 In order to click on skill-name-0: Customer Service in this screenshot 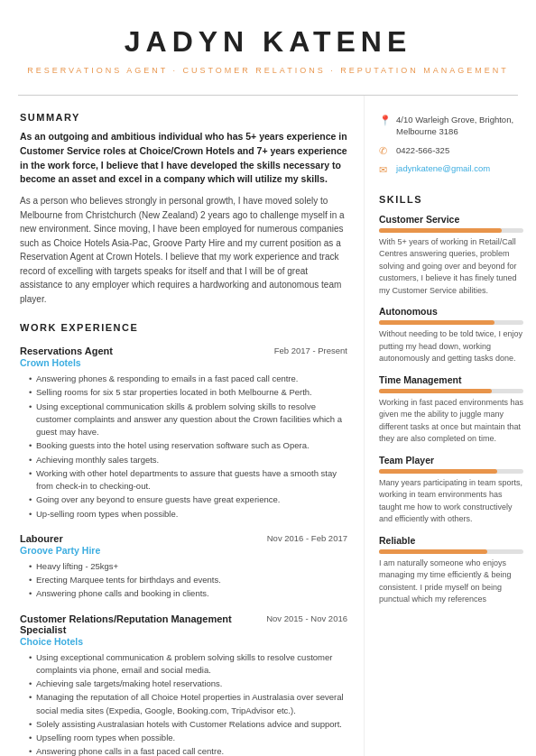, I will do `click(451, 219)`.